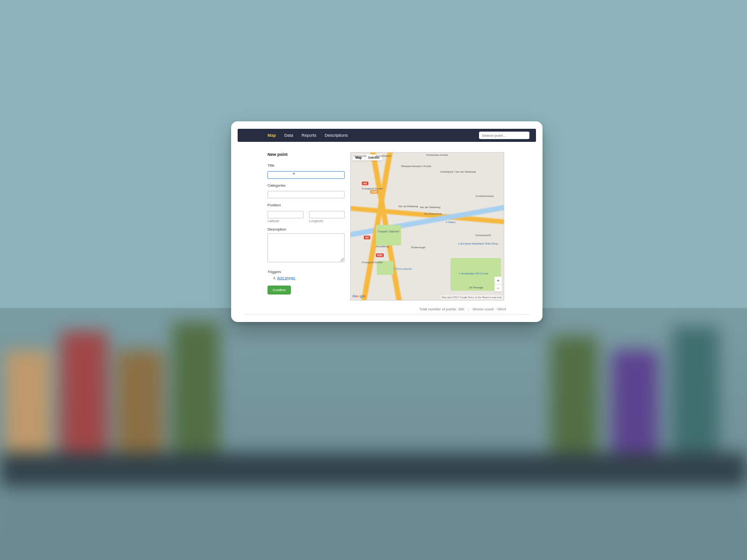  What do you see at coordinates (387, 308) in the screenshot?
I see `footer-stats: Total number of points: 160 | Words coun…` at bounding box center [387, 308].